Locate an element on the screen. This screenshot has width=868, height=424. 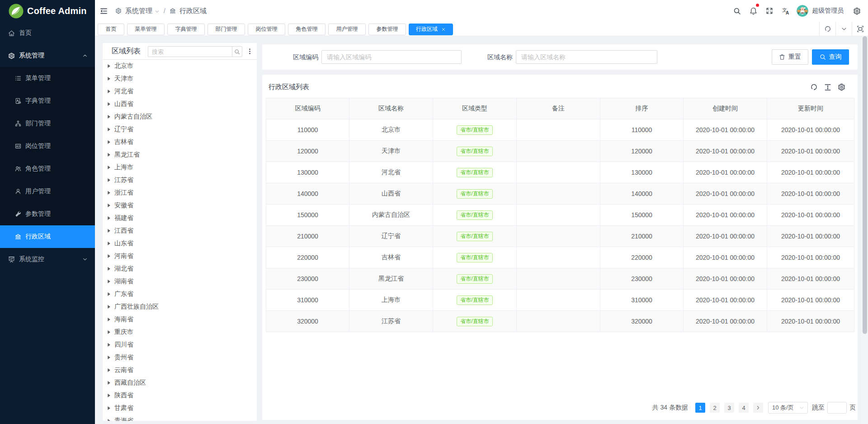
tab: 岗位管理 is located at coordinates (267, 29).